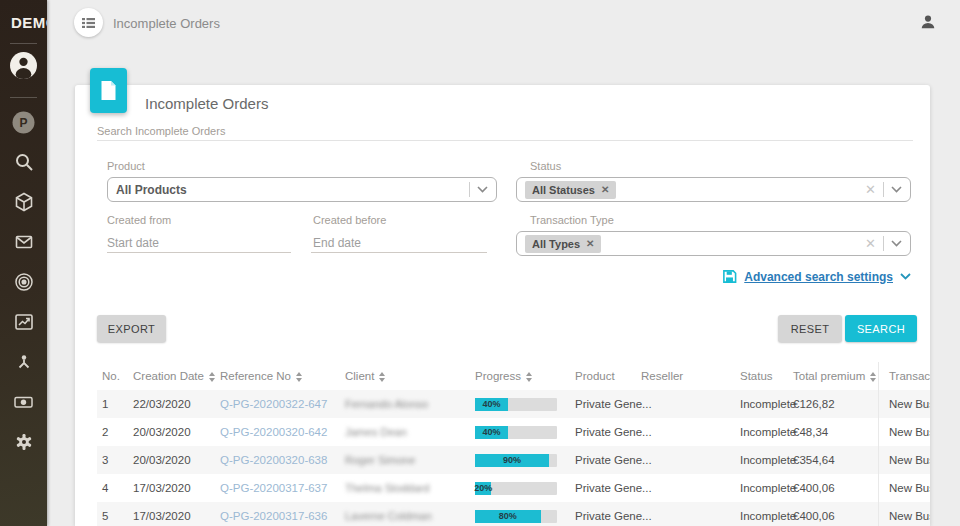  I want to click on sidebar-item-mail, so click(24, 242).